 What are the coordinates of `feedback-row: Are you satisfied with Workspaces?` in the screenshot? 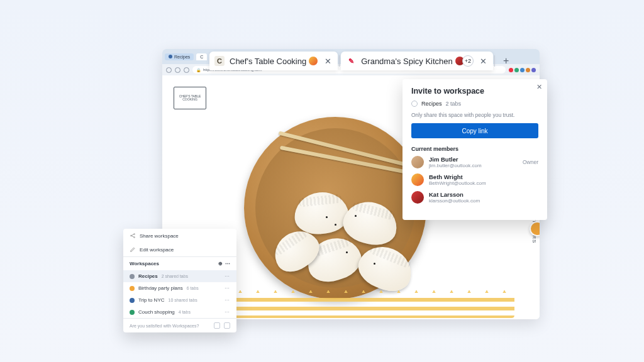 It's located at (180, 326).